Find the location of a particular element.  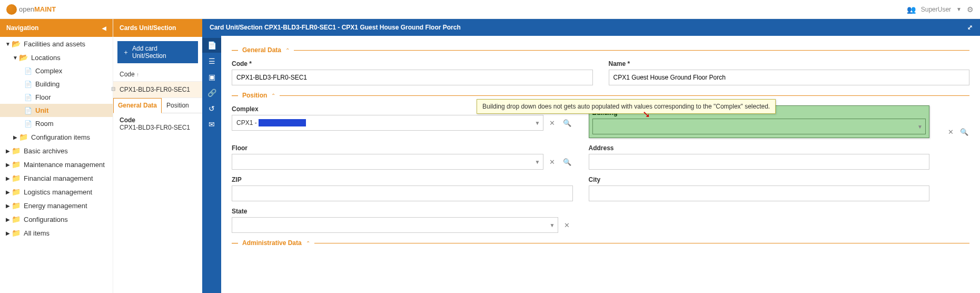

nav-logistics: ▶📁Logistics management is located at coordinates (56, 192).